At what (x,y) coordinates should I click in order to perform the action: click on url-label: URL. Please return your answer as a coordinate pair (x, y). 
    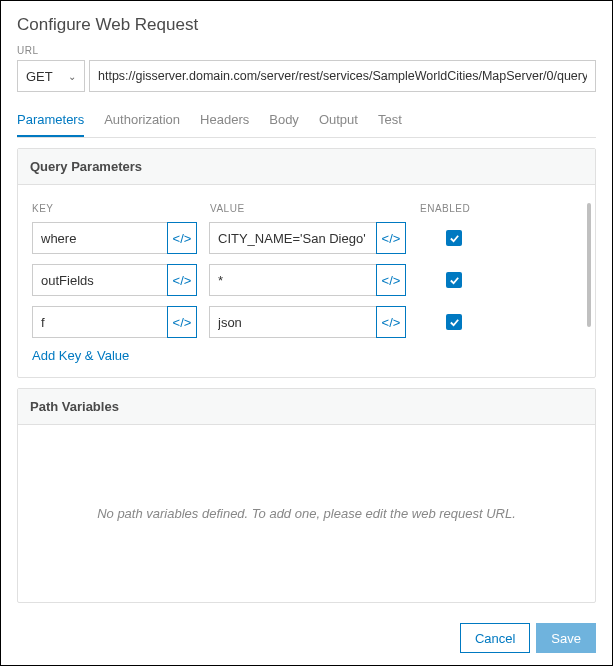
    Looking at the image, I should click on (306, 50).